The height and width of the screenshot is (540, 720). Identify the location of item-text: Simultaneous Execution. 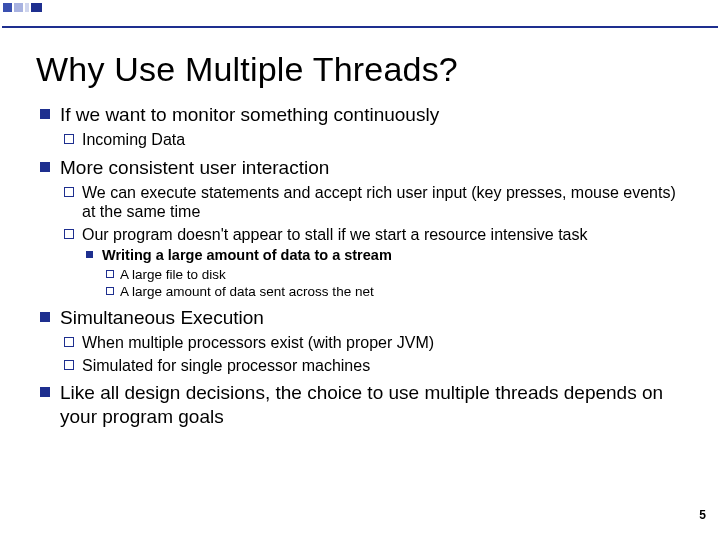
(372, 318).